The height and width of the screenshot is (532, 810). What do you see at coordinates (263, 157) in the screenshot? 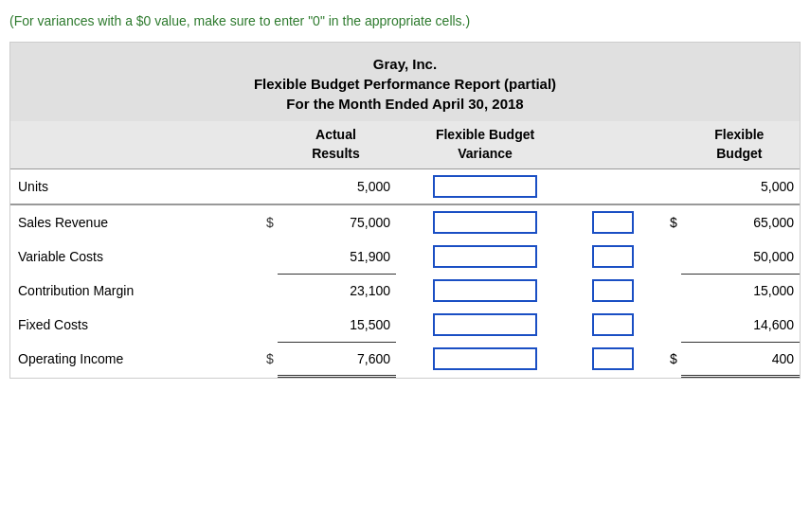
I see `col-dollar-sub` at bounding box center [263, 157].